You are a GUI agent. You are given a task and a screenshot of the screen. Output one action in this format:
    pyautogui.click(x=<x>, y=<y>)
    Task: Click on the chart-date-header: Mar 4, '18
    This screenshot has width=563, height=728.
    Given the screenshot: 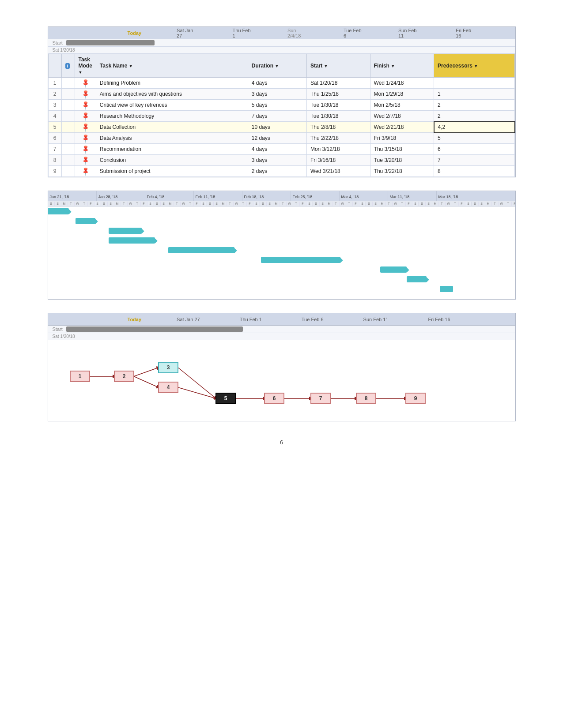 What is the action you would take?
    pyautogui.click(x=364, y=196)
    